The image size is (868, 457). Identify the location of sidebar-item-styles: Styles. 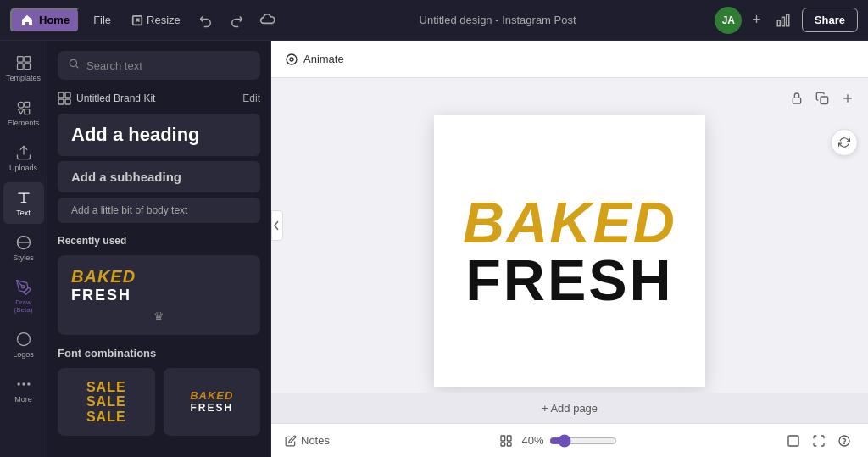
(24, 248).